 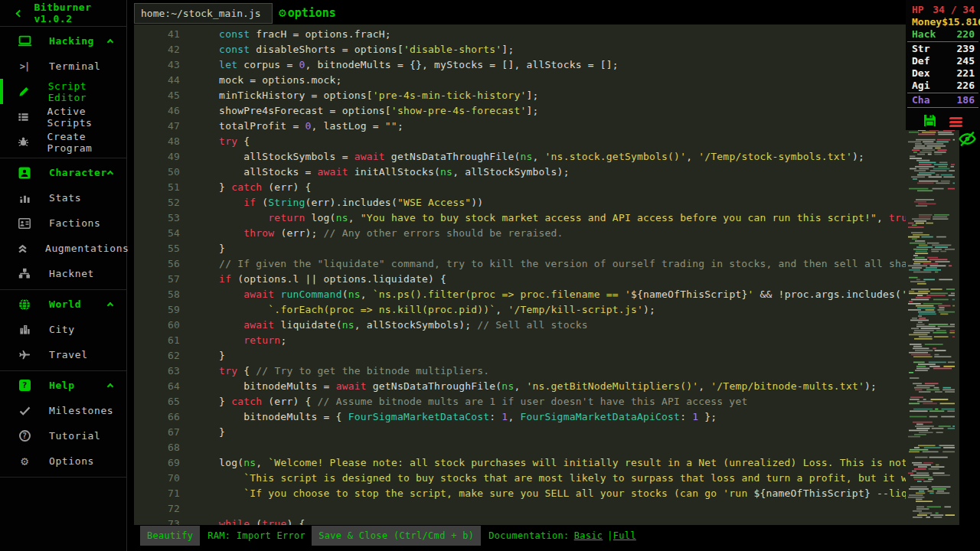 What do you see at coordinates (367, 111) in the screenshot?
I see `code-text: showPre4sForecast = options['show-pre-4s…` at bounding box center [367, 111].